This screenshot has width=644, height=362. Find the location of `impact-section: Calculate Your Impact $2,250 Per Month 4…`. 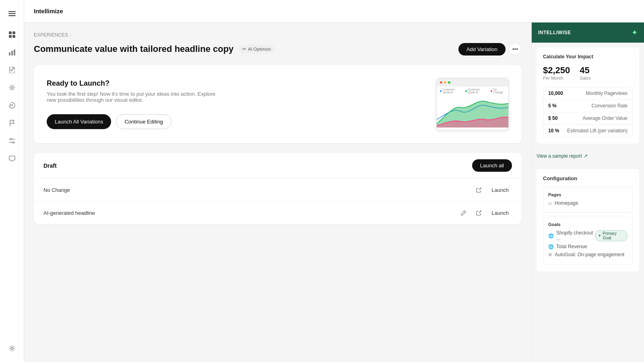

impact-section: Calculate Your Impact $2,250 Per Month 4… is located at coordinates (588, 96).